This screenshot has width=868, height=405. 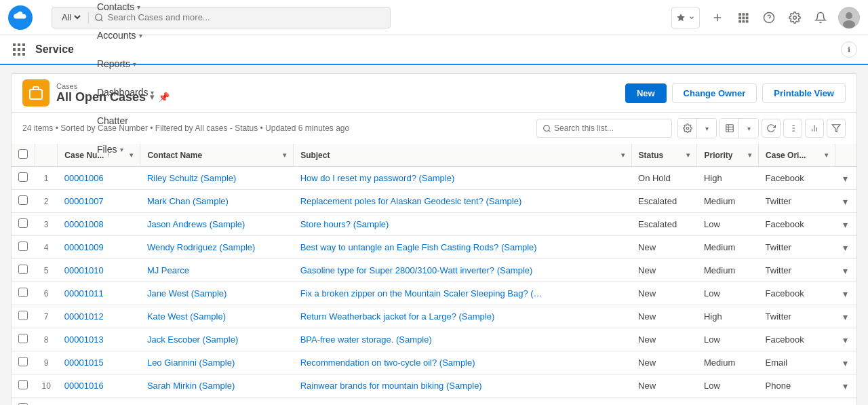 What do you see at coordinates (193, 339) in the screenshot?
I see `contact-link: Jack Escober (Sample)` at bounding box center [193, 339].